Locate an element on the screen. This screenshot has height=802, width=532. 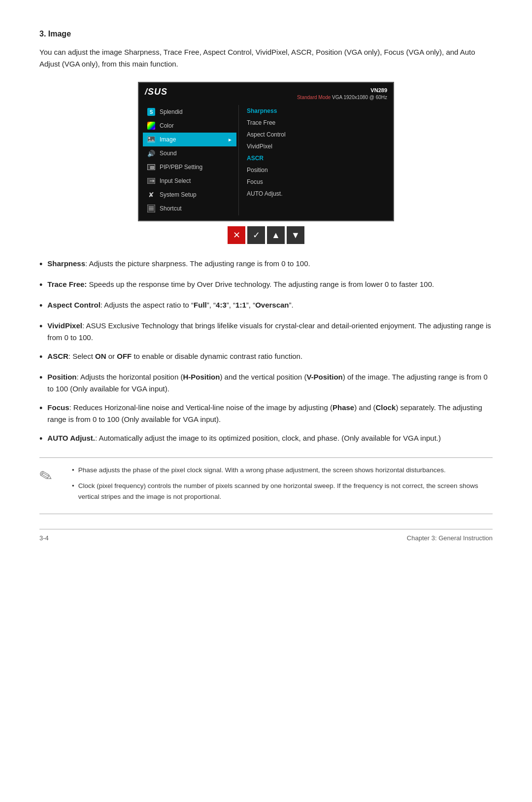
menu-item-shortcut: Shortcut is located at coordinates (190, 209).